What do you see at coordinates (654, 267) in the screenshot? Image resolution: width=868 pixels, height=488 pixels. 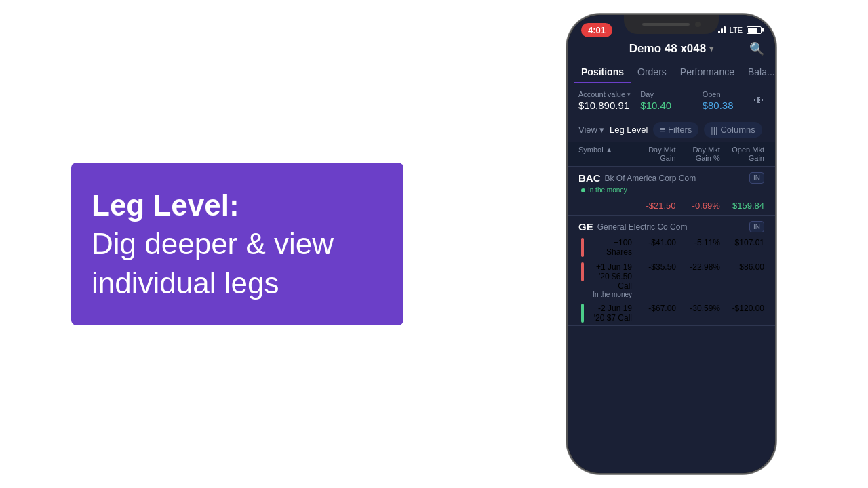 I see `ge-leg2-day: -$35.50` at bounding box center [654, 267].